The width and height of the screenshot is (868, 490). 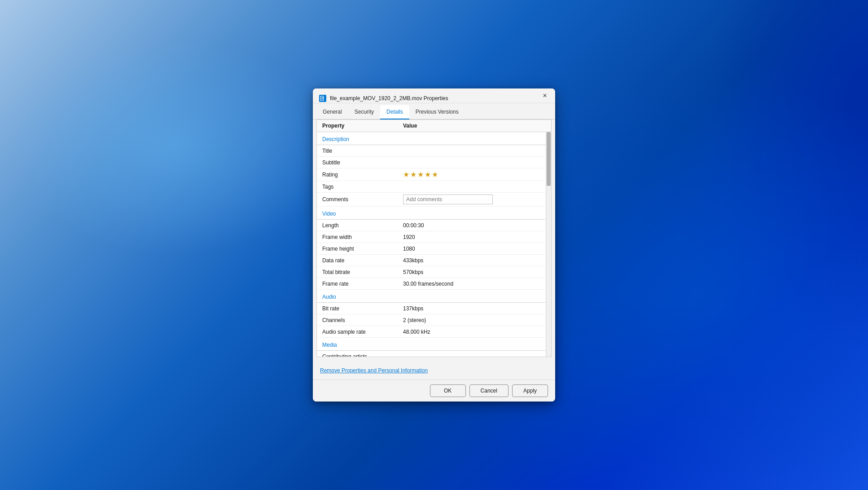 What do you see at coordinates (548, 159) in the screenshot?
I see `scrollbar-thumb` at bounding box center [548, 159].